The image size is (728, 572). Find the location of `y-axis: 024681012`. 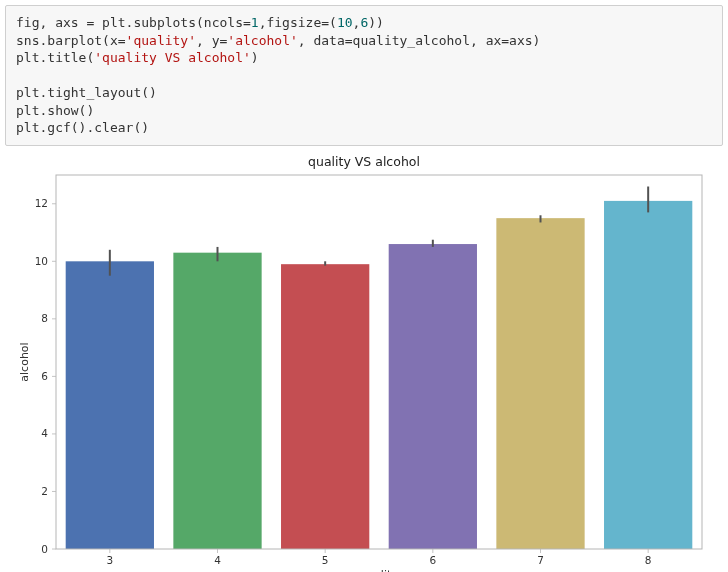

y-axis: 024681012 is located at coordinates (46, 376).